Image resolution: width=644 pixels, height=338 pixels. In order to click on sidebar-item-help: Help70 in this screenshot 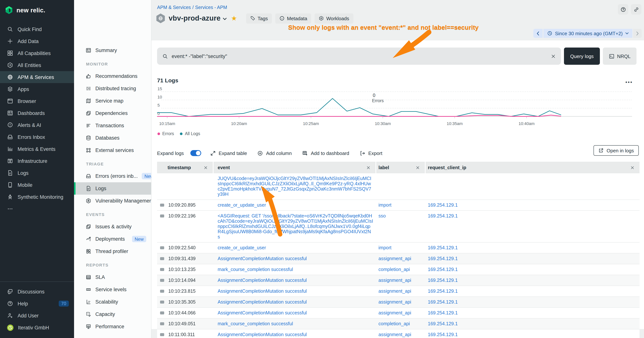, I will do `click(37, 303)`.